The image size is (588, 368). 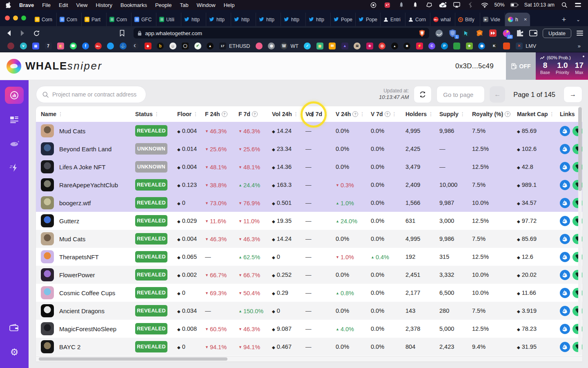 What do you see at coordinates (343, 20) in the screenshot?
I see `browser-tab-13: Pope` at bounding box center [343, 20].